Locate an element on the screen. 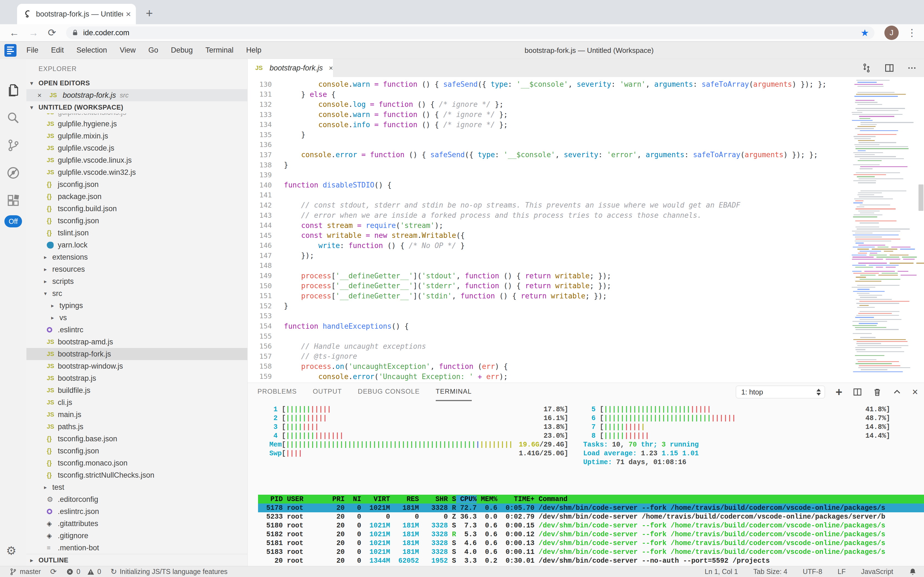  tree-item-tsconfig.json: {}tsconfig.json is located at coordinates (137, 221).